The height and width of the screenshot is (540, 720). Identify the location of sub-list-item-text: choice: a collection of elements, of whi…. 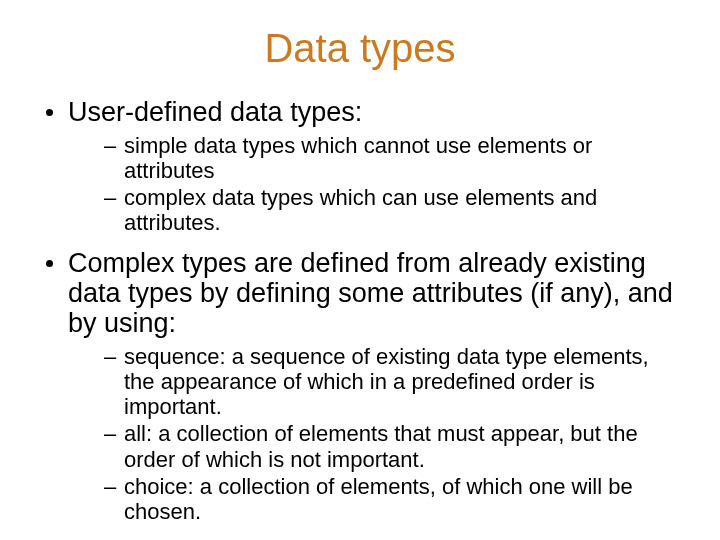
(402, 499).